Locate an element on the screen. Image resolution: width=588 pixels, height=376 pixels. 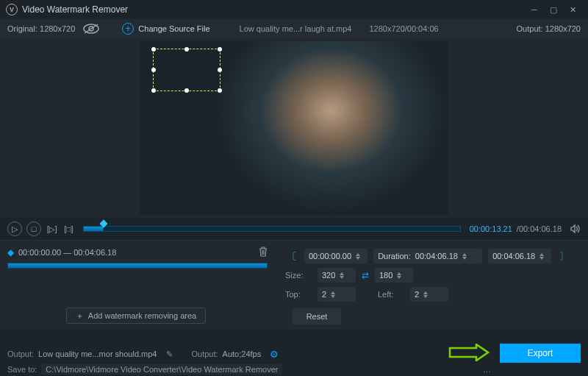
stop-button: □ is located at coordinates (34, 229).